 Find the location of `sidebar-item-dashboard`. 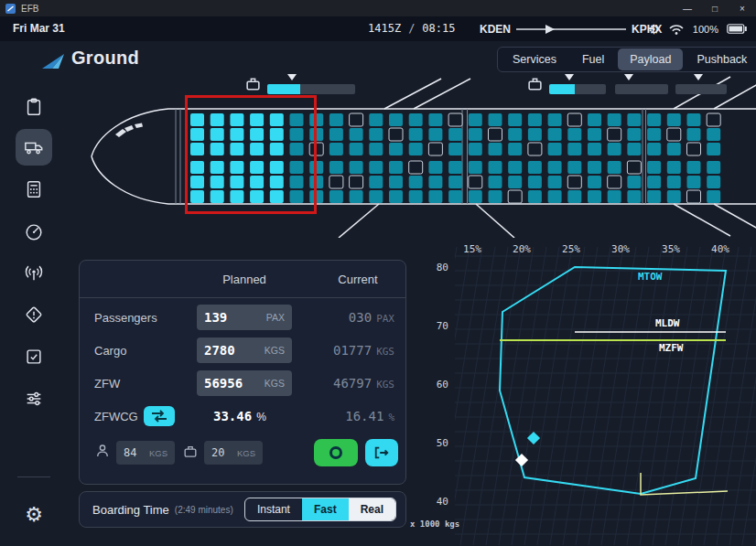

sidebar-item-dashboard is located at coordinates (34, 231).